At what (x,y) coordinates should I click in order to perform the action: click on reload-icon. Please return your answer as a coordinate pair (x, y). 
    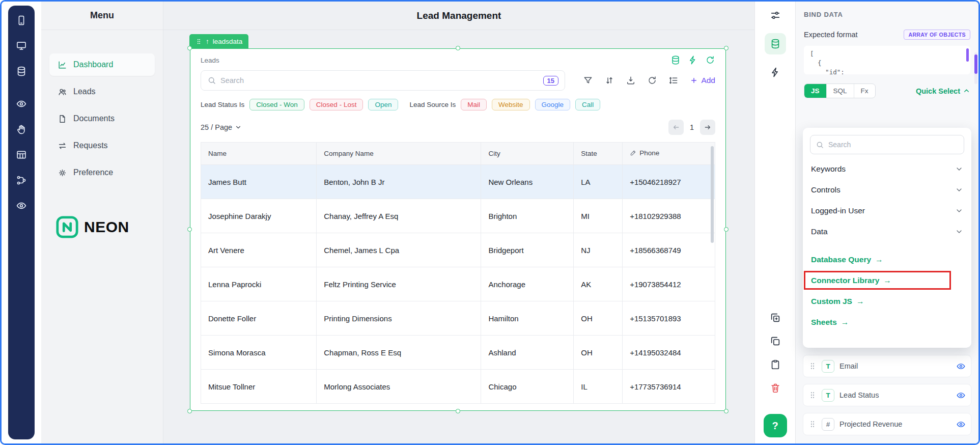
    Looking at the image, I should click on (652, 80).